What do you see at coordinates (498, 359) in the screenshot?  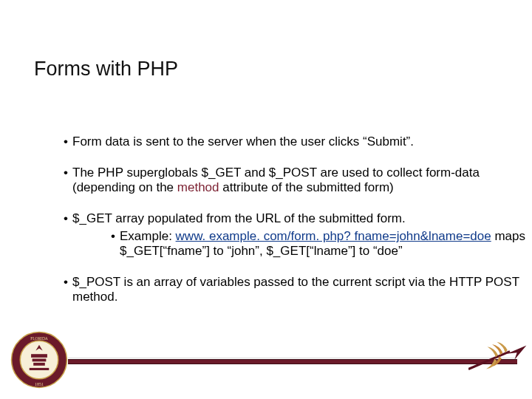 I see `spear-svg` at bounding box center [498, 359].